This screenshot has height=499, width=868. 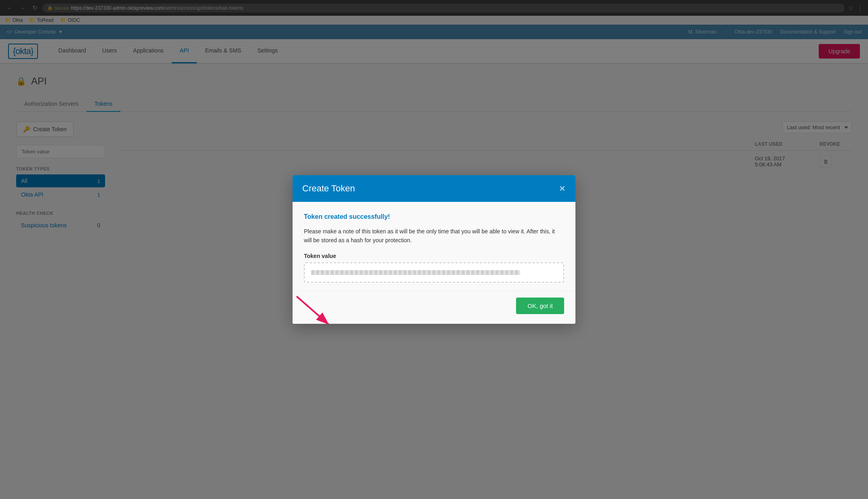 What do you see at coordinates (563, 189) in the screenshot?
I see `modal-close-button: ✕` at bounding box center [563, 189].